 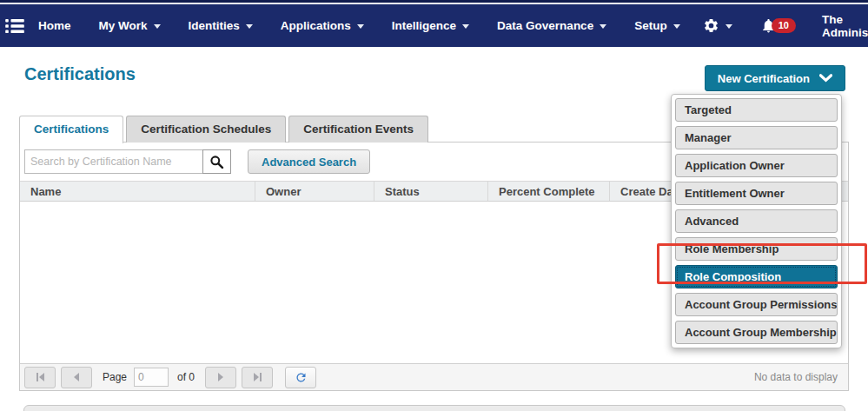 What do you see at coordinates (309, 162) in the screenshot?
I see `advanced-search-button: Advanced Search` at bounding box center [309, 162].